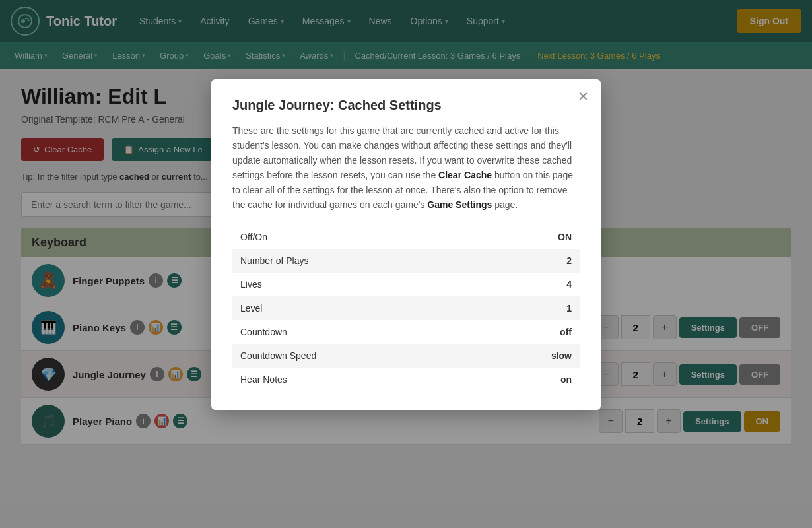 This screenshot has height=528, width=812. Describe the element at coordinates (406, 380) in the screenshot. I see `settings-row: Hear Notes on` at that location.